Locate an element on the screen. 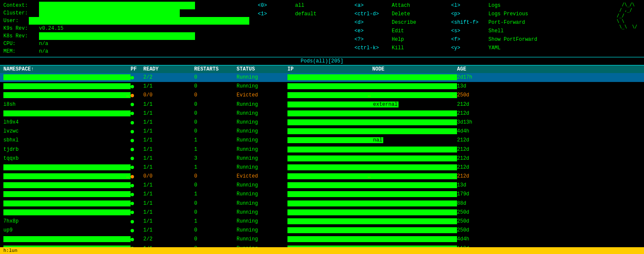 The width and height of the screenshot is (644, 254). shortcut-action: Edit is located at coordinates (417, 31).